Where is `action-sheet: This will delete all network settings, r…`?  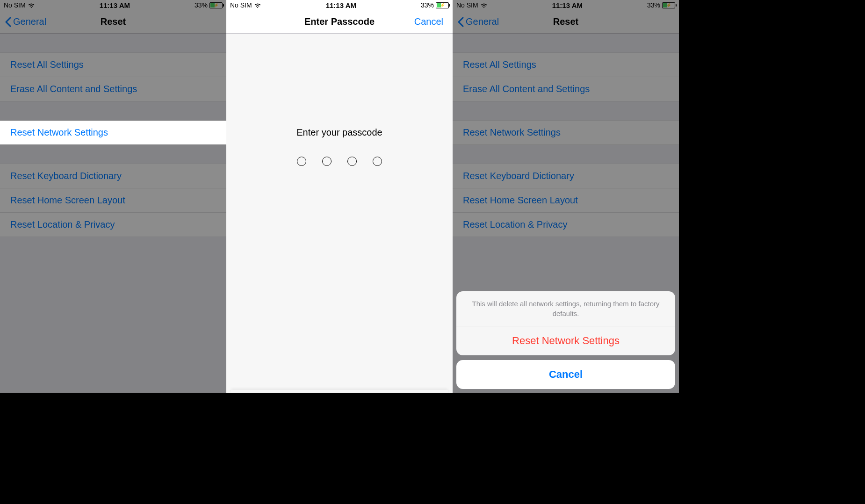
action-sheet: This will delete all network settings, r… is located at coordinates (566, 340).